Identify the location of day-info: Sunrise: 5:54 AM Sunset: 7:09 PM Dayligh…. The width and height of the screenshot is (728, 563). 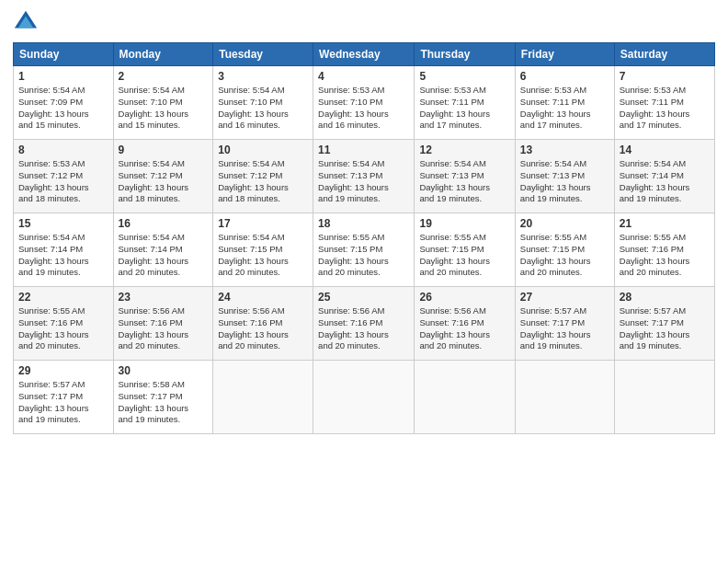
(63, 109).